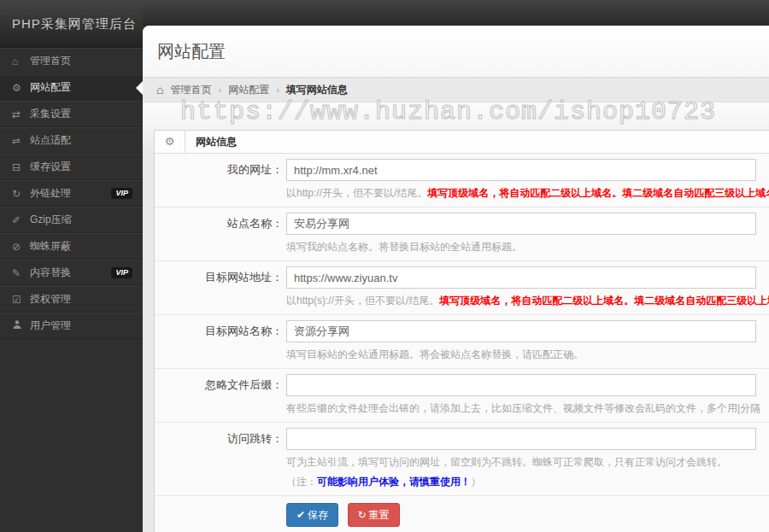 Image resolution: width=769 pixels, height=532 pixels. Describe the element at coordinates (21, 220) in the screenshot. I see `compress-icon: ✐` at that location.